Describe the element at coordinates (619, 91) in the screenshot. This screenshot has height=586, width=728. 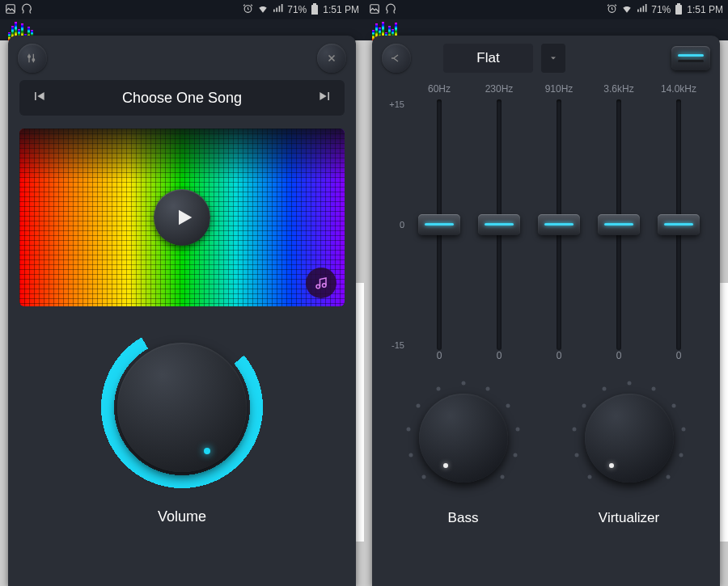
I see `freq-label: 3.6kHz` at that location.